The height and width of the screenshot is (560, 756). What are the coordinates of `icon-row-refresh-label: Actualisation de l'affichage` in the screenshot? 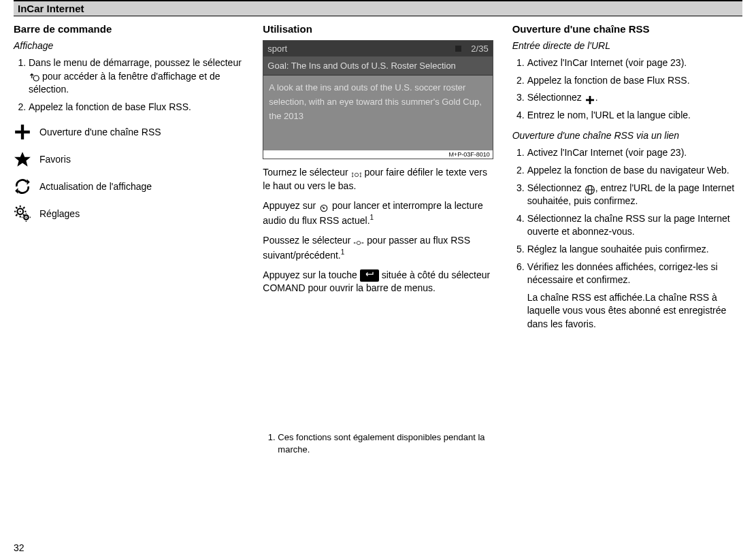 It's located at (95, 186).